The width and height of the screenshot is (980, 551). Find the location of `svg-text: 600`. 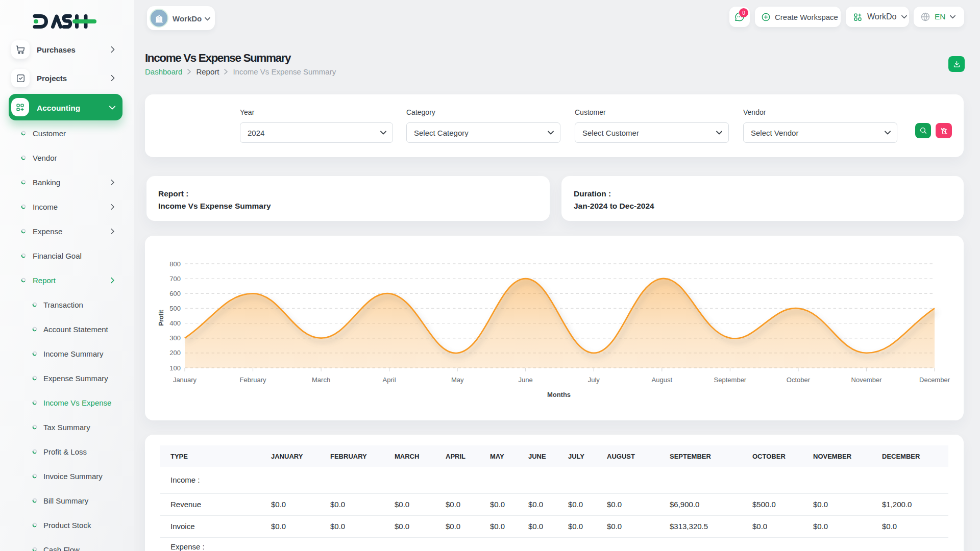

svg-text: 600 is located at coordinates (175, 294).